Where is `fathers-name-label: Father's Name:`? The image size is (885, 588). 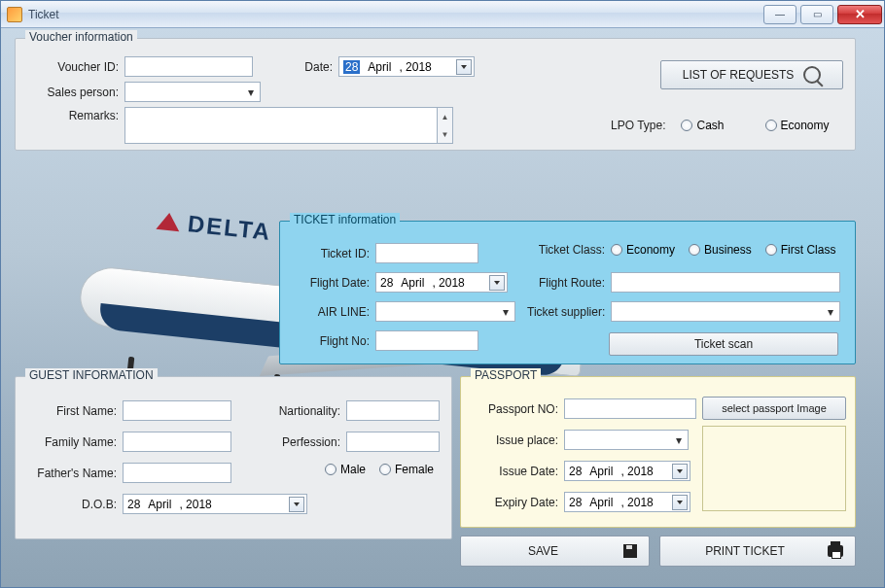
fathers-name-label: Father's Name: is located at coordinates (72, 473).